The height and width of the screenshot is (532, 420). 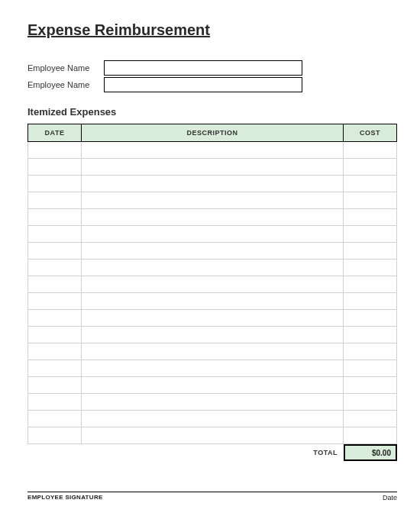 I want to click on signature-area: EMPLOYEE SIGNATURE Date, so click(x=212, y=496).